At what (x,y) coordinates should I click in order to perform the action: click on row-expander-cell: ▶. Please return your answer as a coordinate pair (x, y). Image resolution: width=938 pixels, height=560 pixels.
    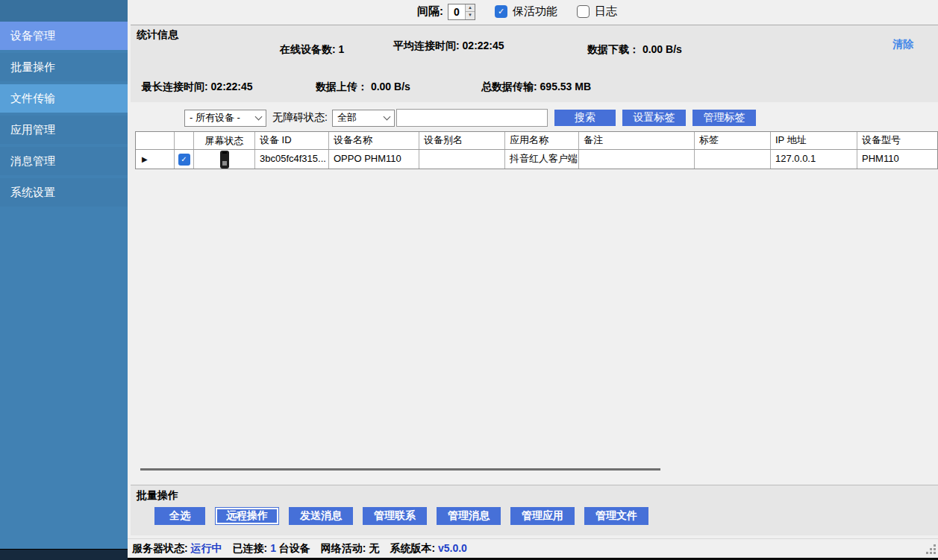
    Looking at the image, I should click on (155, 160).